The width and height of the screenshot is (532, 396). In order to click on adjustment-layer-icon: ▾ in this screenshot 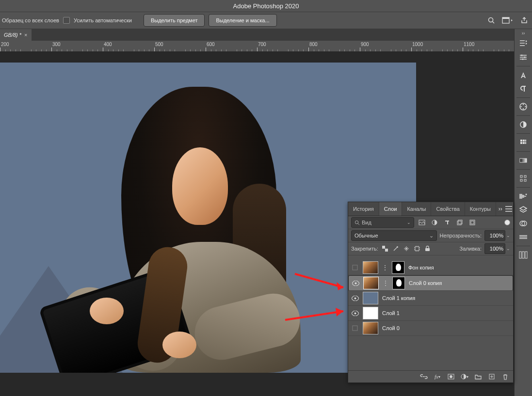, I will do `click(465, 377)`.